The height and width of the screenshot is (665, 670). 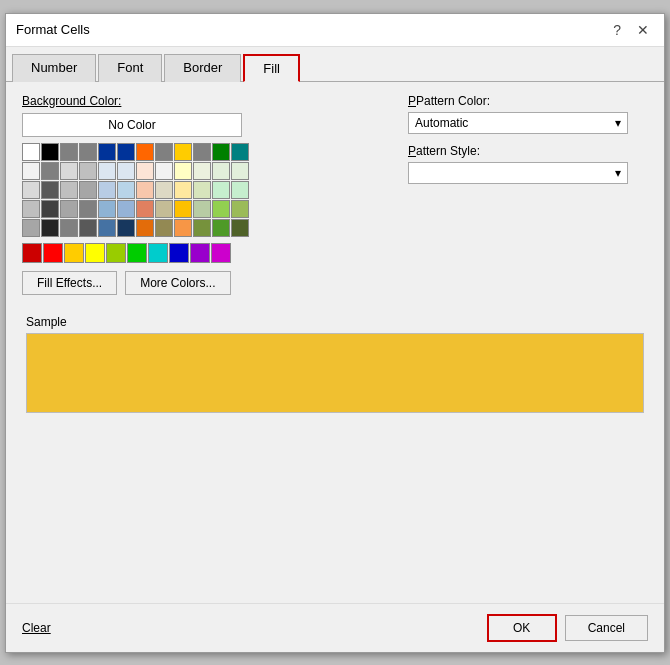 I want to click on clear-link: Clear, so click(x=36, y=628).